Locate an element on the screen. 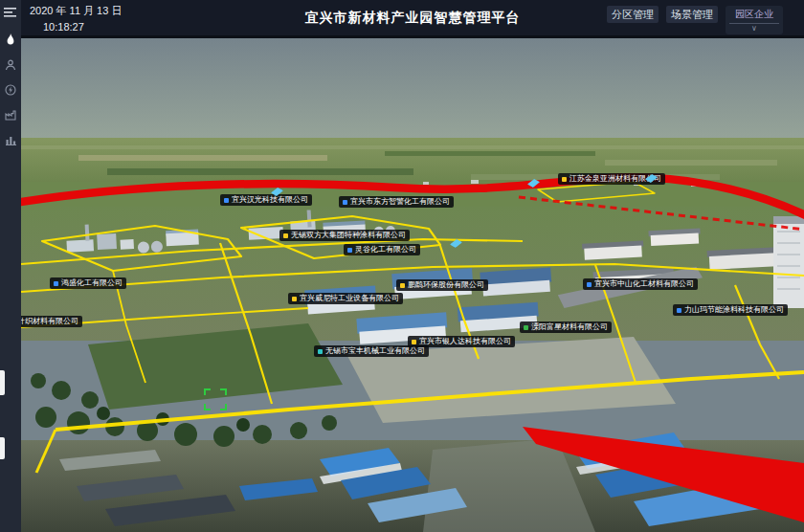 The height and width of the screenshot is (532, 804). topbar: 2020 年 11 月 13 日 10:18:27 宜兴市新材料产业园智慧管理平… is located at coordinates (413, 19).